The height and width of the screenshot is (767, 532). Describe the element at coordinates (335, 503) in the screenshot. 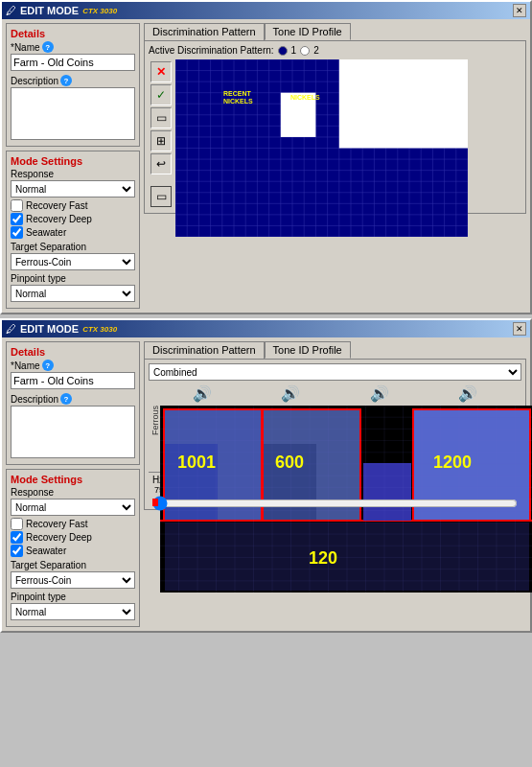

I see `panel2-hz-range` at that location.